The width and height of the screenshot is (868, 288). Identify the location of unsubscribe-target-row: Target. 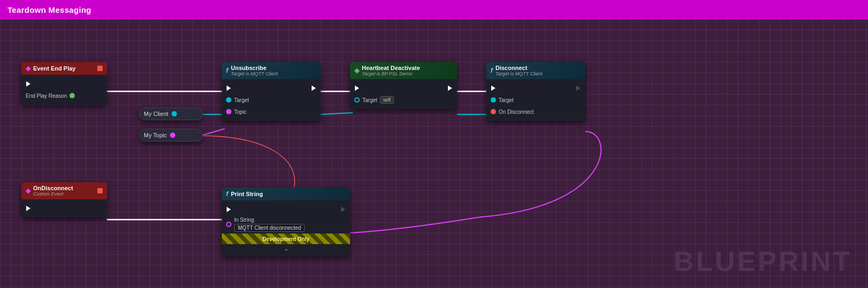
(272, 100).